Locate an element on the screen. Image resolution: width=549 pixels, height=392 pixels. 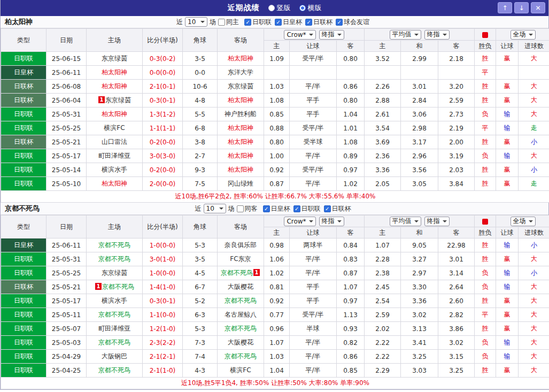
table-row: 日职联25-05-25东京绿茵1-0(0-0)4-5京都不死鸟11.02平/半0… is located at coordinates (275, 273).